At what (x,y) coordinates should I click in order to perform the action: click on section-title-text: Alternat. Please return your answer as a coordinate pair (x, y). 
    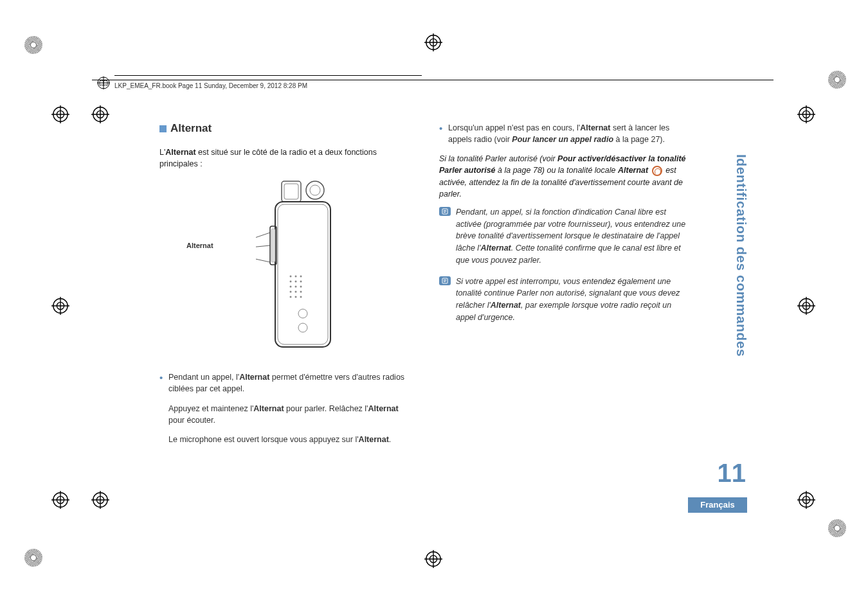
    Looking at the image, I should click on (191, 129).